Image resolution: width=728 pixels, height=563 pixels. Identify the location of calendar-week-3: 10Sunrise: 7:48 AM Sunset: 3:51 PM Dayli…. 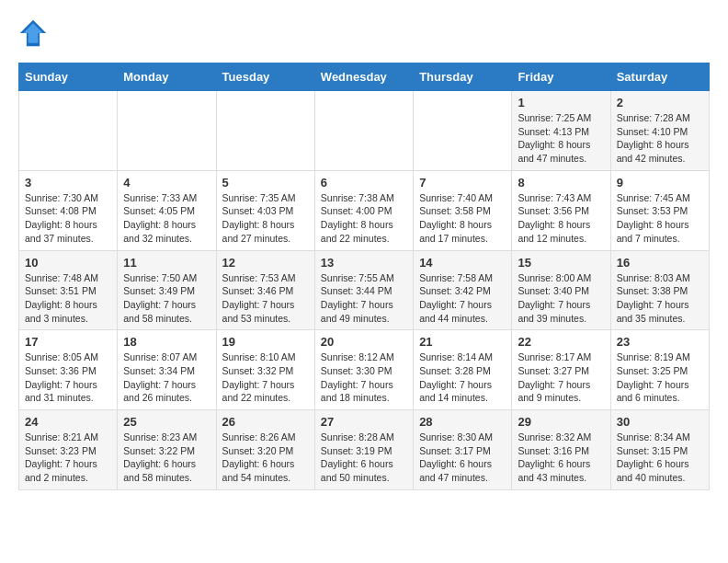
(364, 291).